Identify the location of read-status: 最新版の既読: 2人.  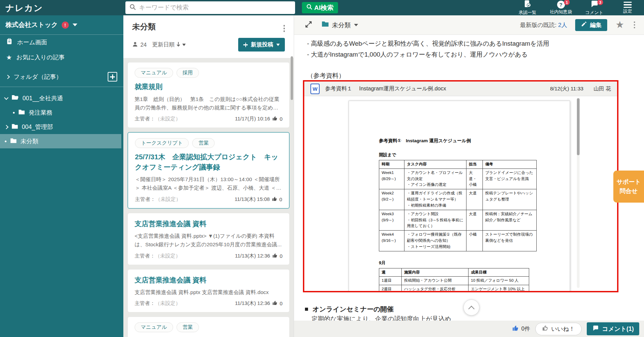
(543, 25).